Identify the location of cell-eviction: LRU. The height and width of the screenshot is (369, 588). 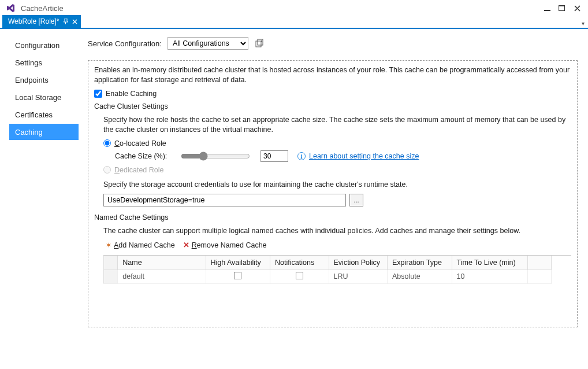
(358, 276).